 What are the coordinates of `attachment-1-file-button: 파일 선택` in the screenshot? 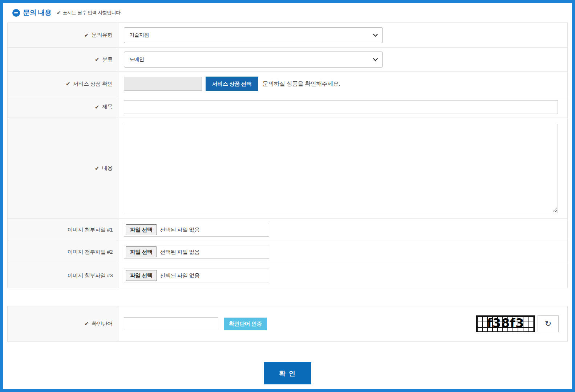 It's located at (141, 230).